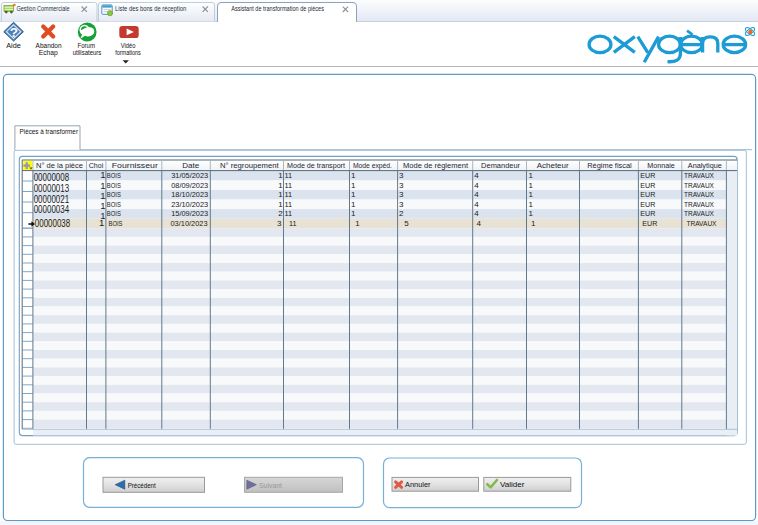 Image resolution: width=758 pixels, height=525 pixels. I want to click on svg-text: Aide, so click(14, 46).